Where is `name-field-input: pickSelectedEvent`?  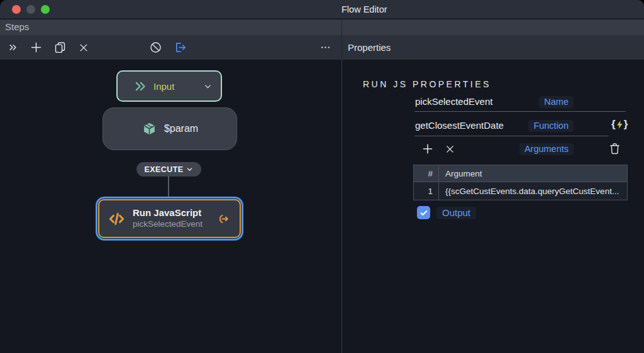 name-field-input: pickSelectedEvent is located at coordinates (454, 102).